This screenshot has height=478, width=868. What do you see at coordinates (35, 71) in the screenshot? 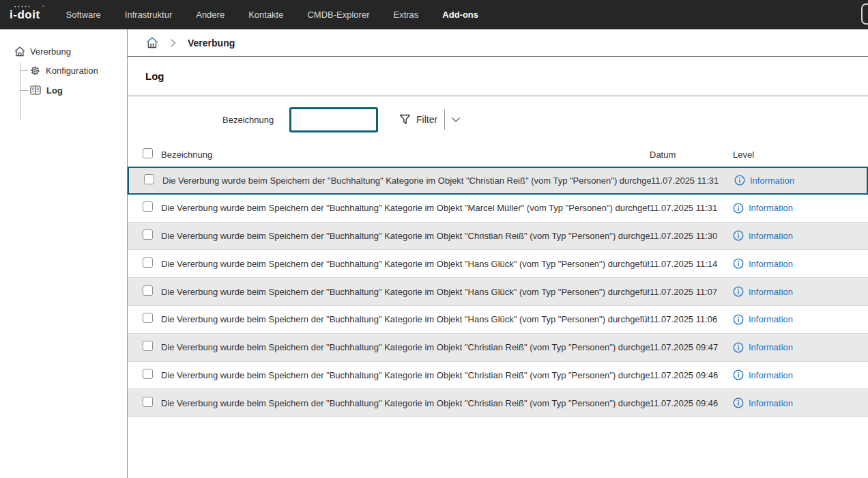
I see `gear-icon` at bounding box center [35, 71].